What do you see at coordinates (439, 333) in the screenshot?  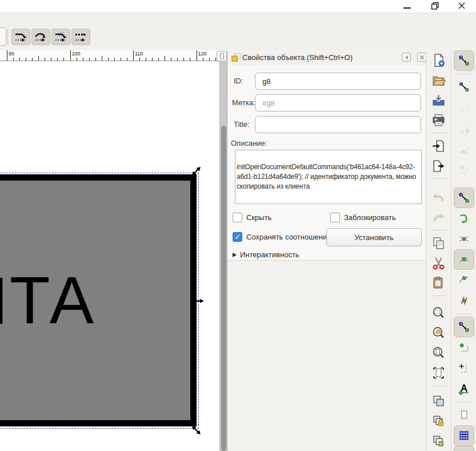 I see `zoom-drawing-button` at bounding box center [439, 333].